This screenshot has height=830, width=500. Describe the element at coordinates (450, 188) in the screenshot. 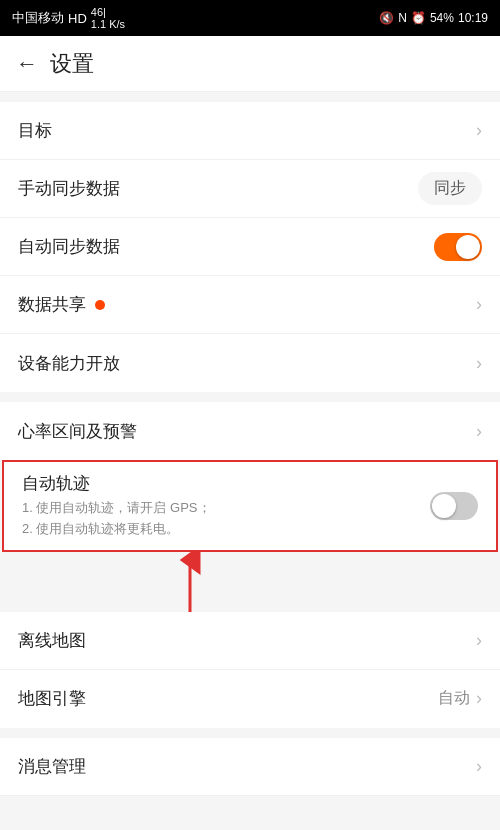

I see `sync-button: 同步` at that location.